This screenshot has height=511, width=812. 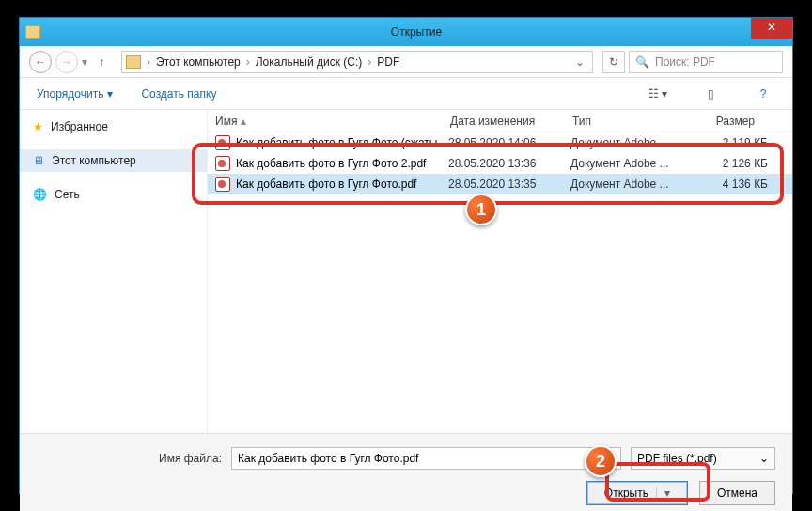 What do you see at coordinates (179, 94) in the screenshot?
I see `new-folder-button: Создать папку` at bounding box center [179, 94].